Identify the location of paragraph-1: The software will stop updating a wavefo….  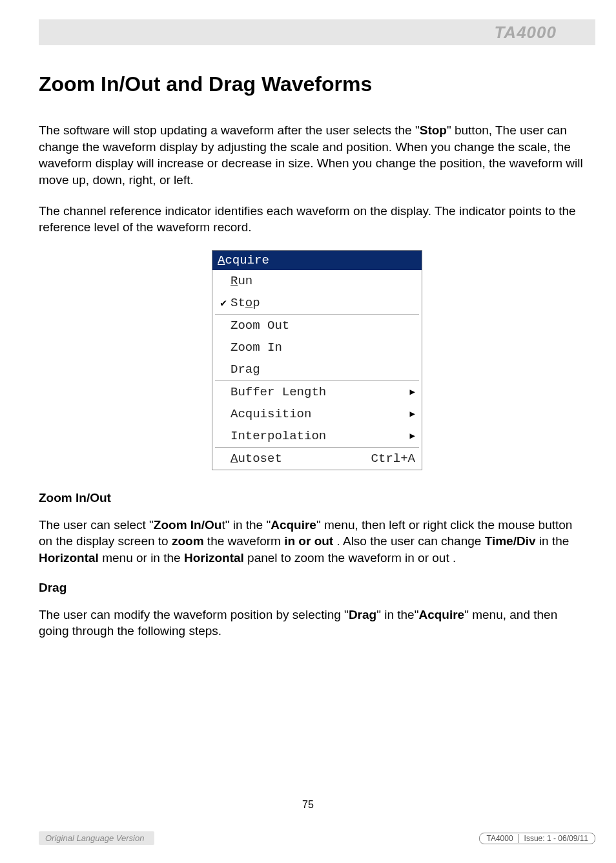
(313, 155).